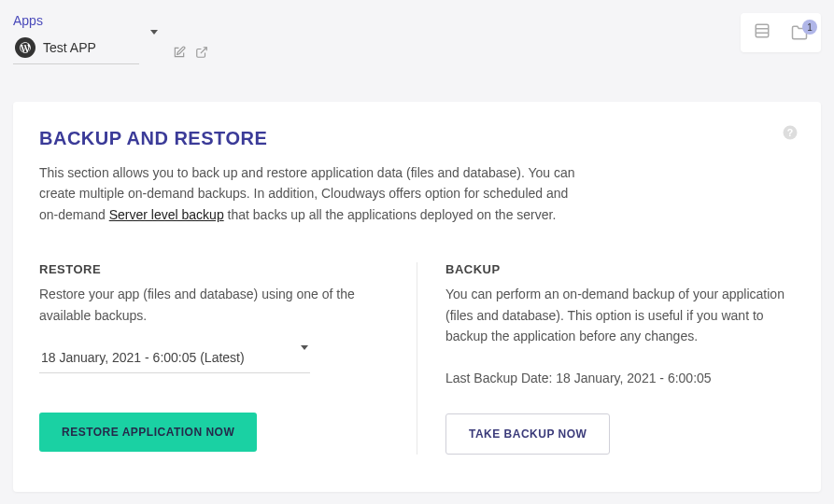 Image resolution: width=834 pixels, height=504 pixels. What do you see at coordinates (620, 269) in the screenshot?
I see `backup-title: BACKUP` at bounding box center [620, 269].